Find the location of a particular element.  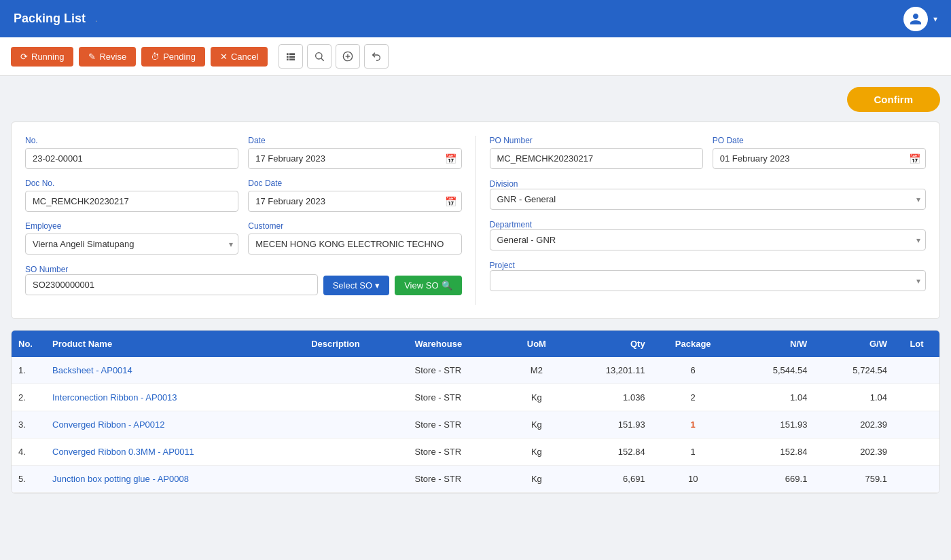

po-number-input is located at coordinates (596, 159).